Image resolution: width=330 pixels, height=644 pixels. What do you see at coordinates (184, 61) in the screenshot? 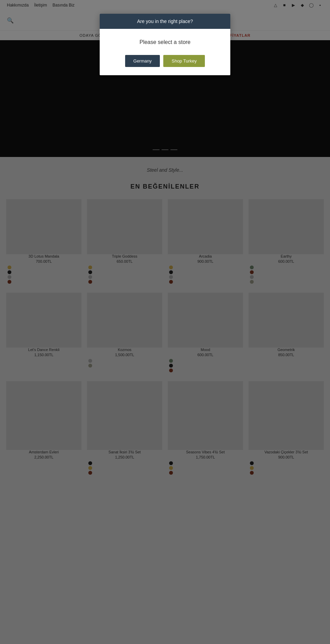
I see `shop-turkey-button: Shop Turkey` at bounding box center [184, 61].